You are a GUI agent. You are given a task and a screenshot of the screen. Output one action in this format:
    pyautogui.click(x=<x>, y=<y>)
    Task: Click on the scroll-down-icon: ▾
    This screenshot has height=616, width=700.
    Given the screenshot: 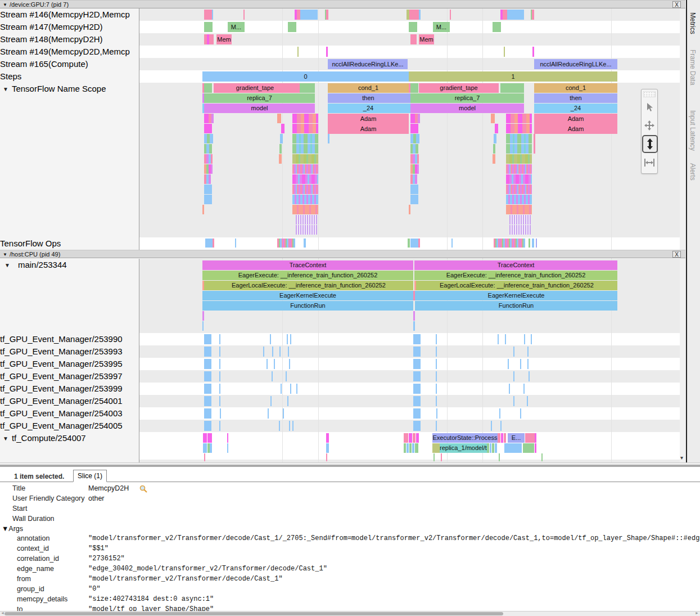 What is the action you would take?
    pyautogui.click(x=681, y=458)
    